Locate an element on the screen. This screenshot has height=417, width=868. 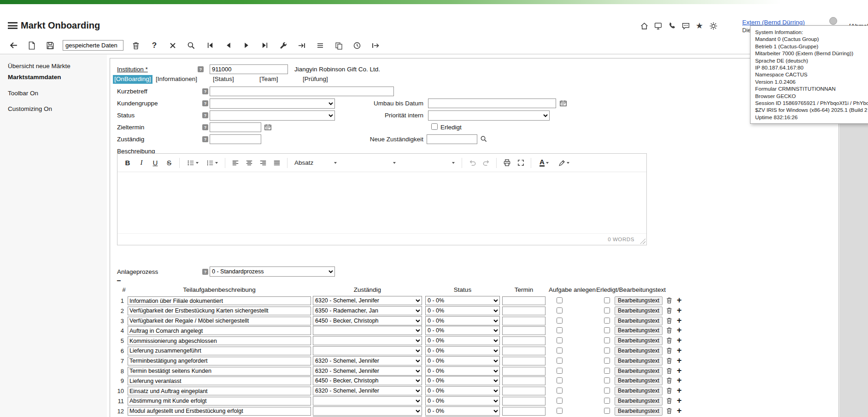
font-size-select is located at coordinates (429, 163).